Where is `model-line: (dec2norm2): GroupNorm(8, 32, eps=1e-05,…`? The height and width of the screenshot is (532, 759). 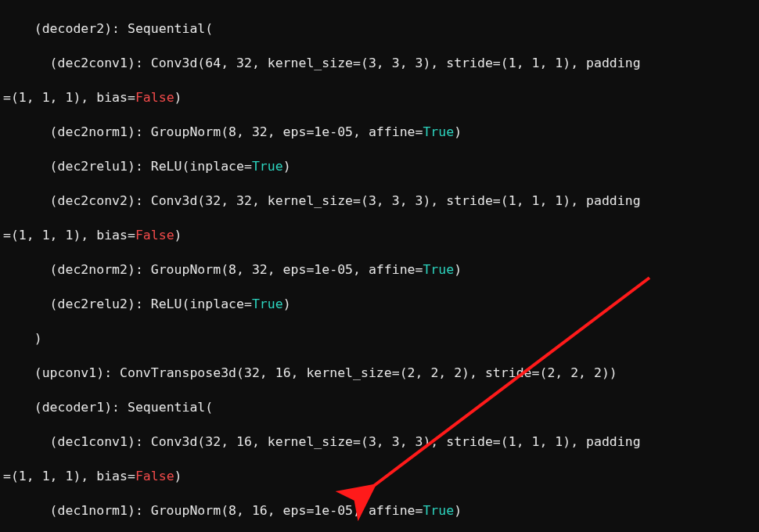
model-line: (dec2norm2): GroupNorm(8, 32, eps=1e-05,… is located at coordinates (380, 270).